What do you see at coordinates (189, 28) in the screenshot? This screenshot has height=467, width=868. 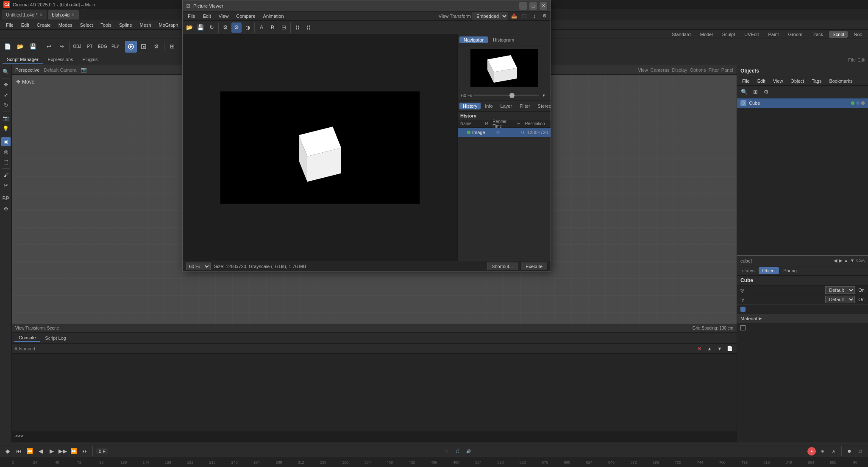 I see `pv-tb-open: 📂` at bounding box center [189, 28].